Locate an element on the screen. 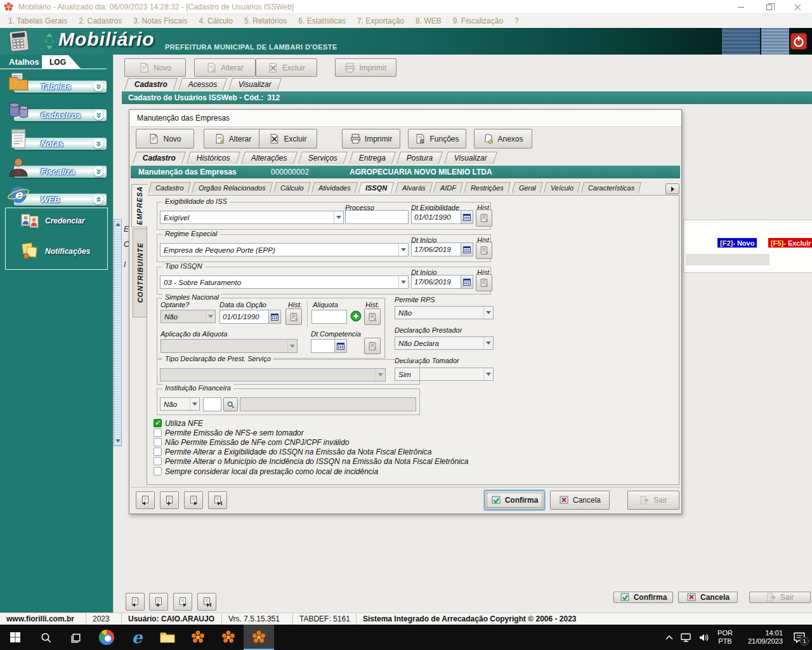 Image resolution: width=812 pixels, height=650 pixels. dialog-imprimir-button: Imprimir is located at coordinates (371, 138).